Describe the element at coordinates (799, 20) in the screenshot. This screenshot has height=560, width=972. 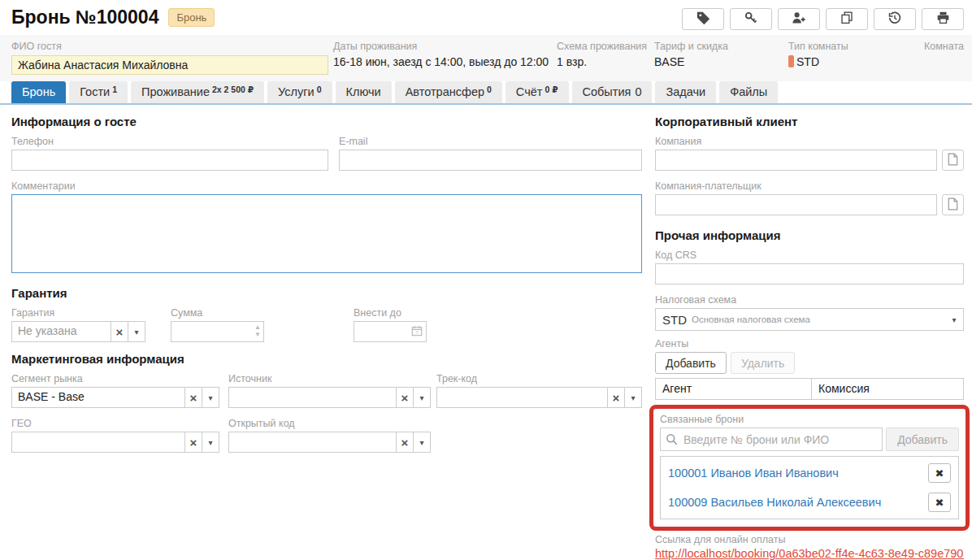
I see `add-guest-button` at that location.